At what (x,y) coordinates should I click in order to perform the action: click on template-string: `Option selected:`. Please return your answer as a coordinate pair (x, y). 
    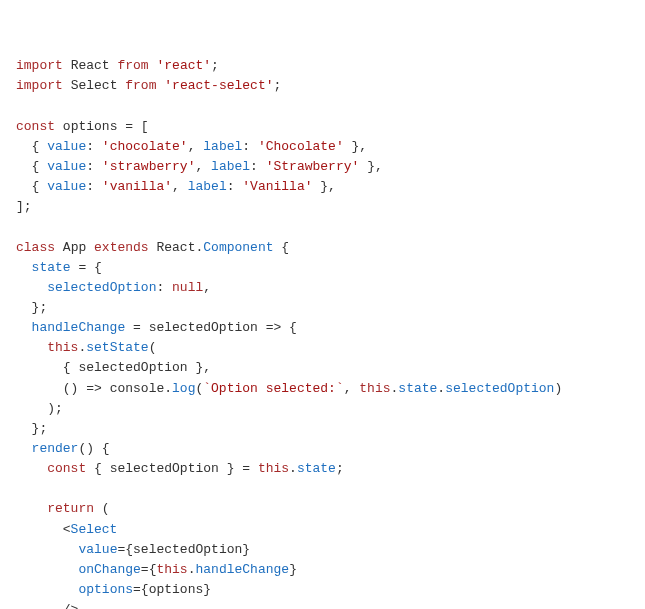
    Looking at the image, I should click on (273, 388).